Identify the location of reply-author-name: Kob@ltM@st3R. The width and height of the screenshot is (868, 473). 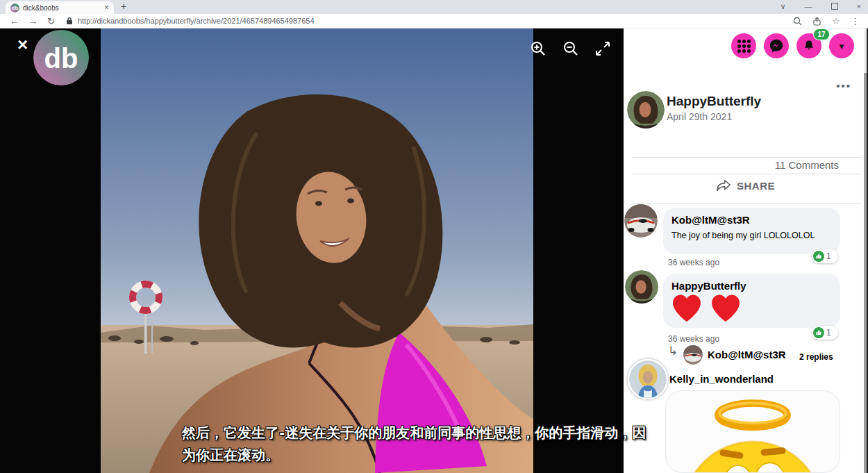
(747, 354).